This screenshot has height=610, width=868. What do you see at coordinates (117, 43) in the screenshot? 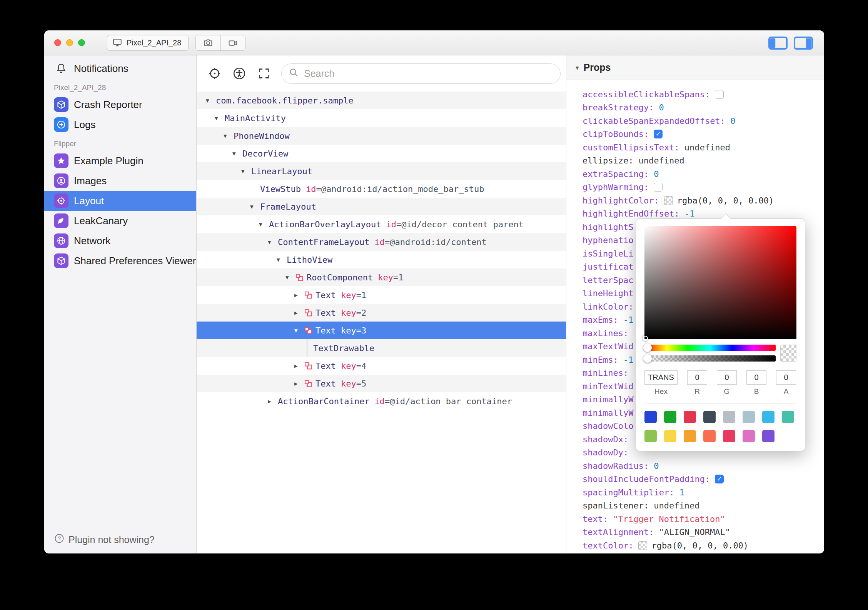
I see `monitor-icon` at bounding box center [117, 43].